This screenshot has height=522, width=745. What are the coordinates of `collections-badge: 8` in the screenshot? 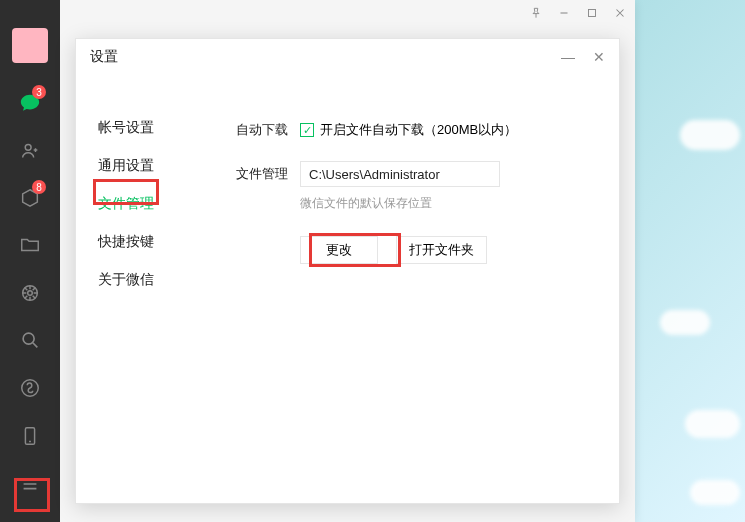 It's located at (39, 187).